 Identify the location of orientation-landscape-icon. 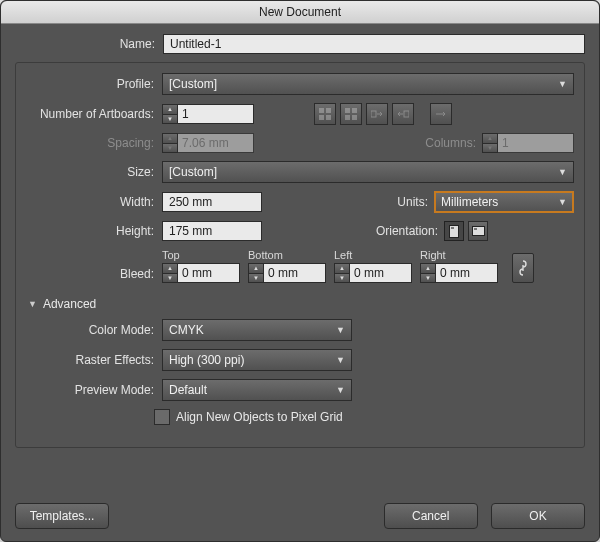
(478, 231).